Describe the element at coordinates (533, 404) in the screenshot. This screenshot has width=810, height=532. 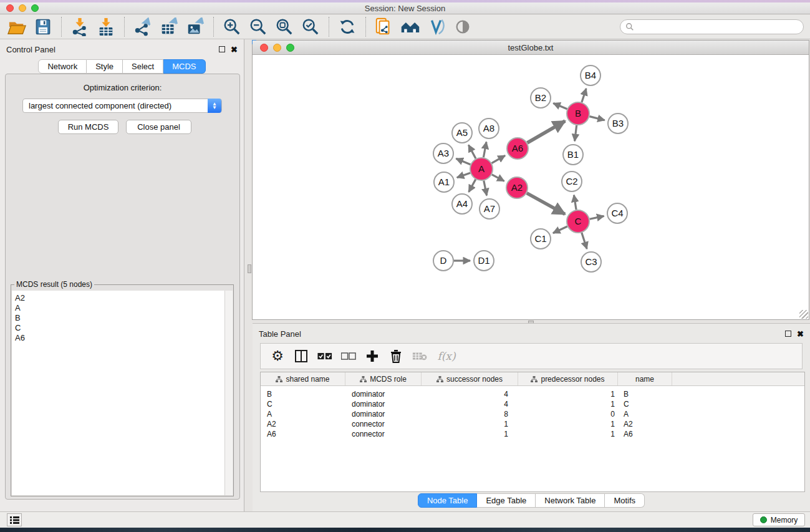
I see `table-row: C dominator 4 1 C` at that location.